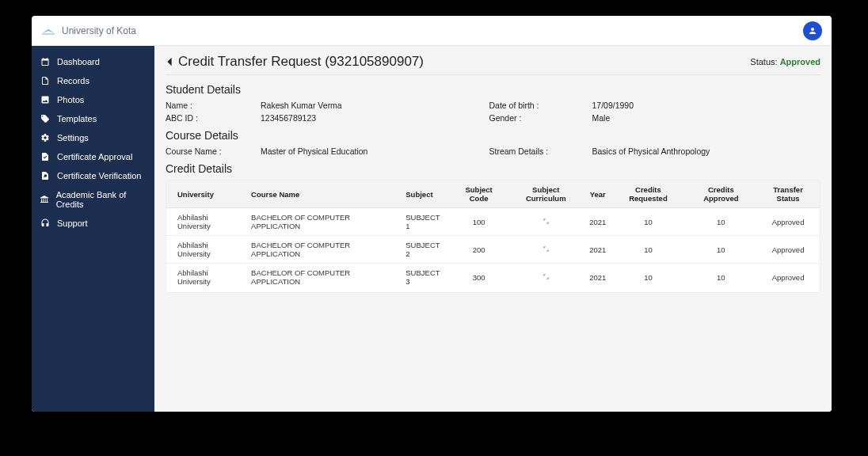  Describe the element at coordinates (44, 200) in the screenshot. I see `bank-icon` at that location.